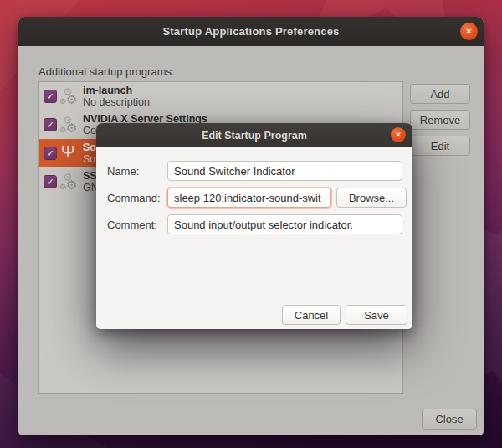 The width and height of the screenshot is (502, 448). What do you see at coordinates (284, 171) in the screenshot?
I see `name-input` at bounding box center [284, 171].